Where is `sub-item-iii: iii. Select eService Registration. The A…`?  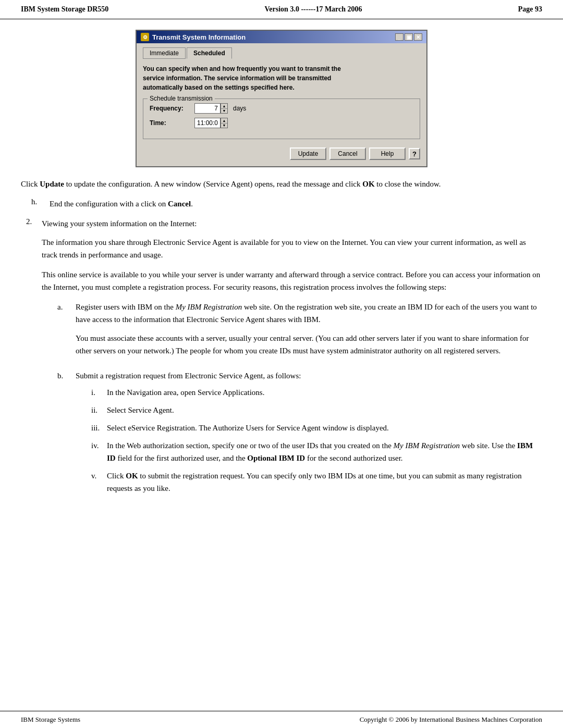
sub-item-iii: iii. Select eService Registration. The A… is located at coordinates (317, 428).